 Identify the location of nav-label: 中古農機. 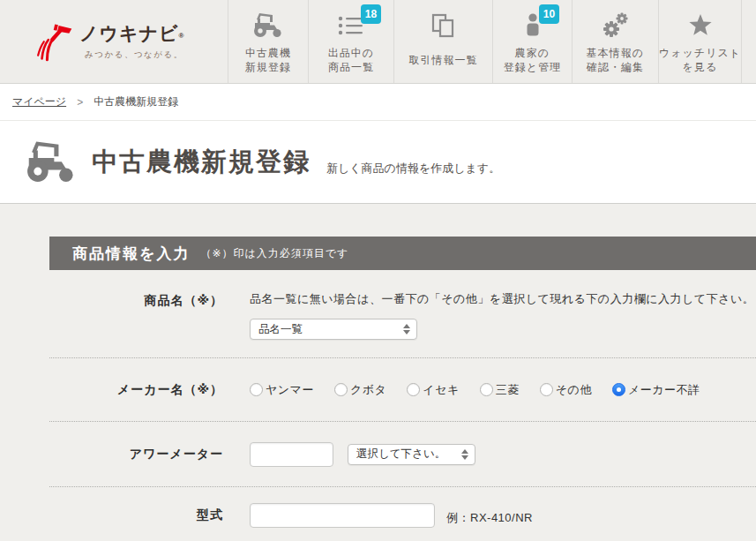
(268, 53).